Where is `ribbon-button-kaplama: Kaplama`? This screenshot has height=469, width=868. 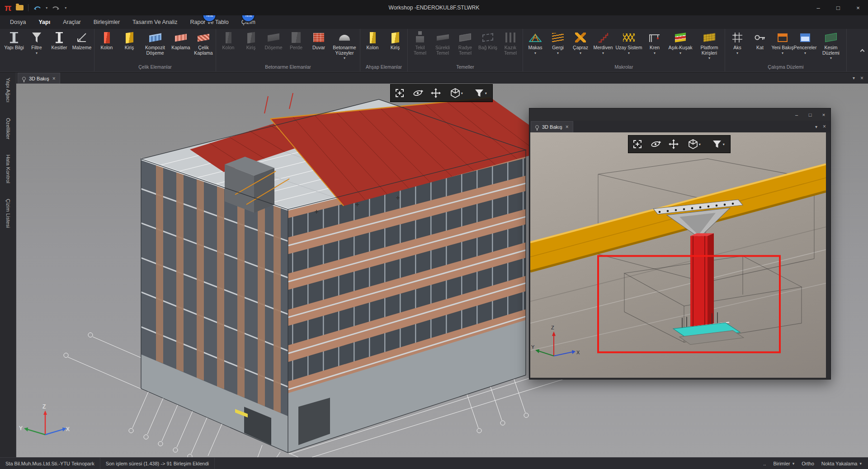 ribbon-button-kaplama: Kaplama is located at coordinates (181, 46).